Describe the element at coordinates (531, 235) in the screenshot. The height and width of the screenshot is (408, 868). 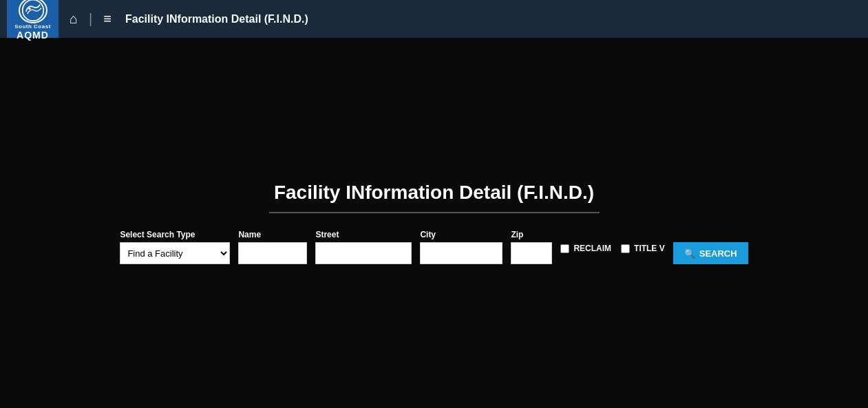
I see `zip-label: Zip` at that location.